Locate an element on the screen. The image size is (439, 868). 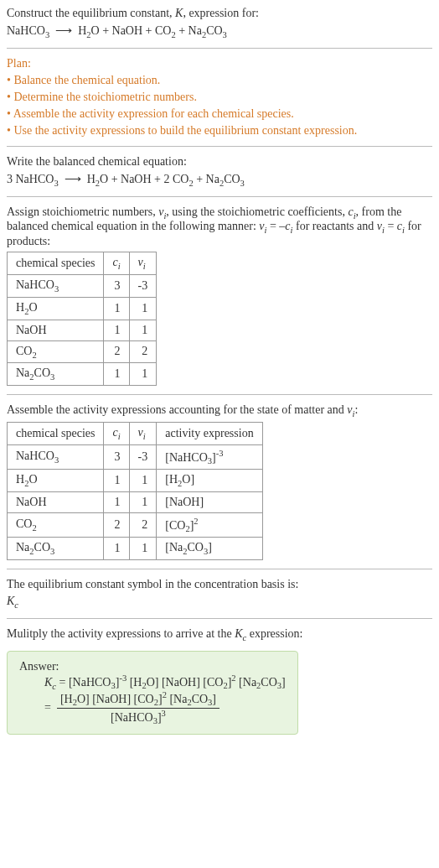
plan-item-text: Use the activity expressions to build th… is located at coordinates (185, 131).